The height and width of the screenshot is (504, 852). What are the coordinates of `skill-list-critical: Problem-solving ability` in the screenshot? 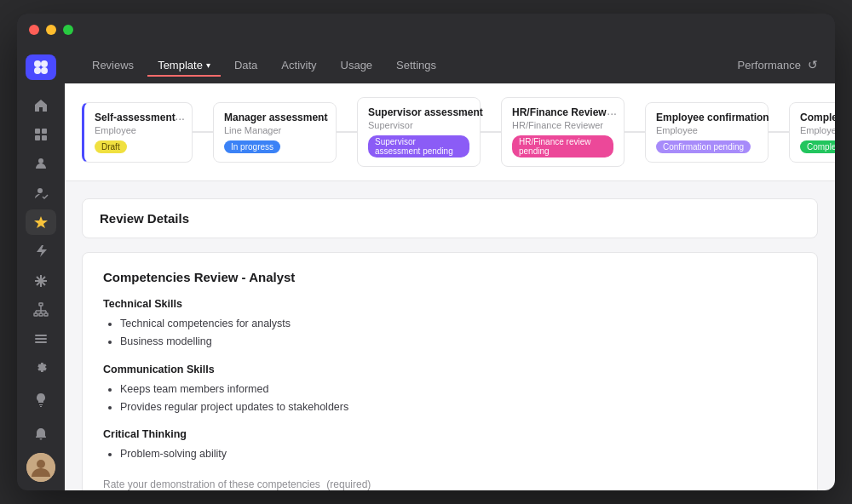 It's located at (450, 455).